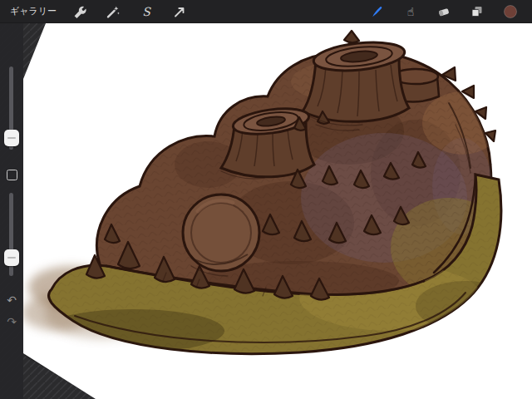 Image resolution: width=532 pixels, height=399 pixels. I want to click on brush-size-handle, so click(12, 138).